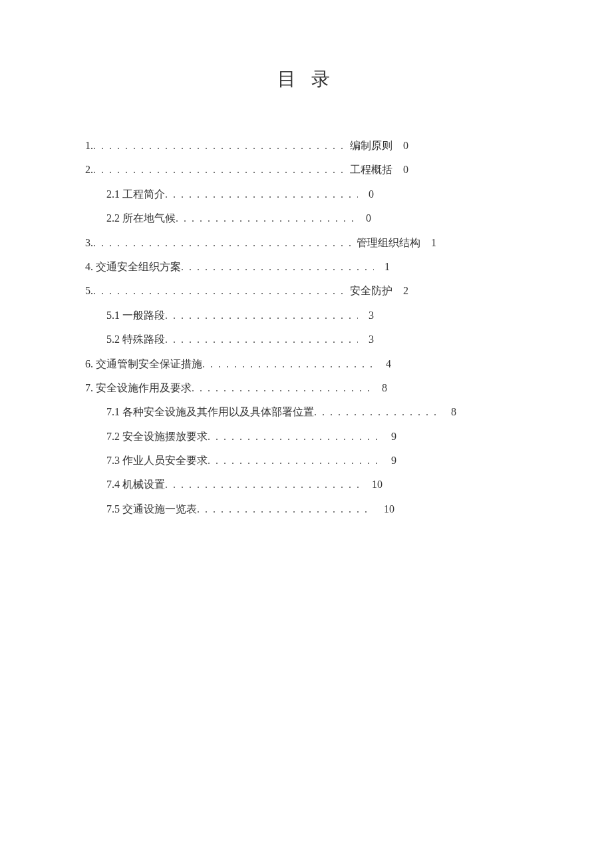  Describe the element at coordinates (317, 218) in the screenshot. I see `toc-entry: 2.2 所在地气候. . . . . . . . . . . . . . . .…` at that location.